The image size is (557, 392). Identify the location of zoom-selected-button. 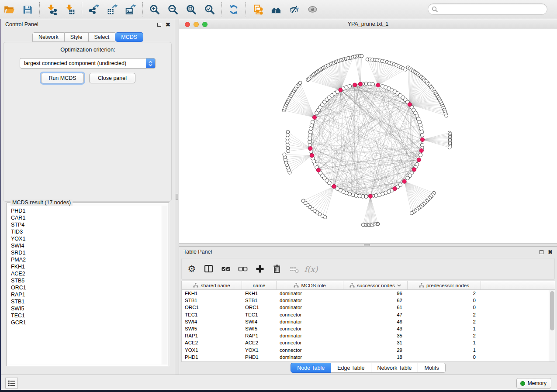
(210, 10).